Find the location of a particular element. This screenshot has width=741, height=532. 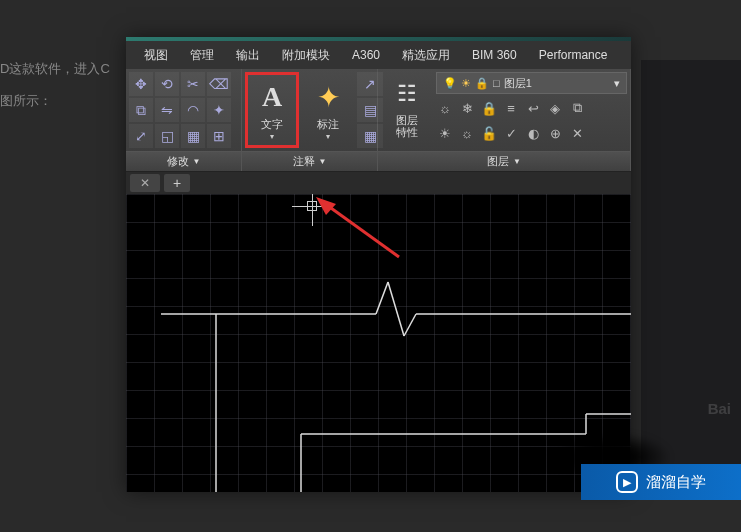

text-icon: A is located at coordinates (272, 97).